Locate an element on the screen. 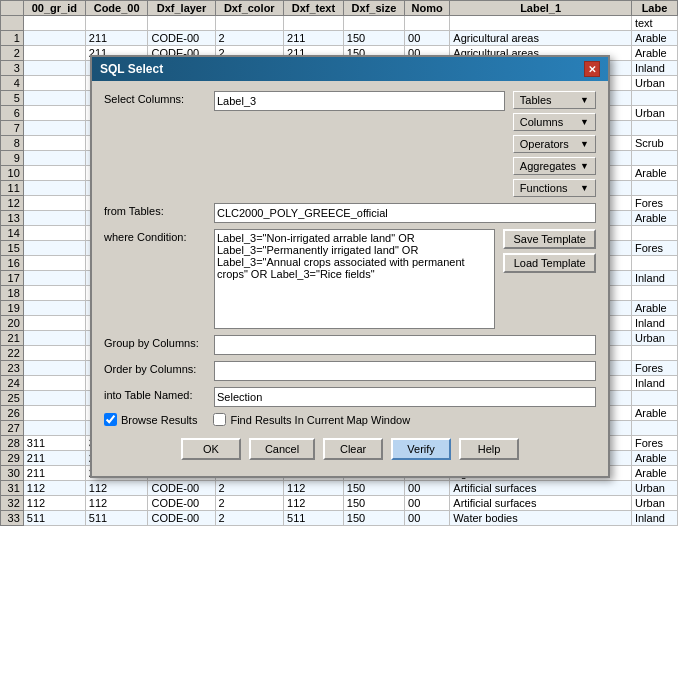 Image resolution: width=678 pixels, height=678 pixels. col-header-code: Code_00 is located at coordinates (116, 8).